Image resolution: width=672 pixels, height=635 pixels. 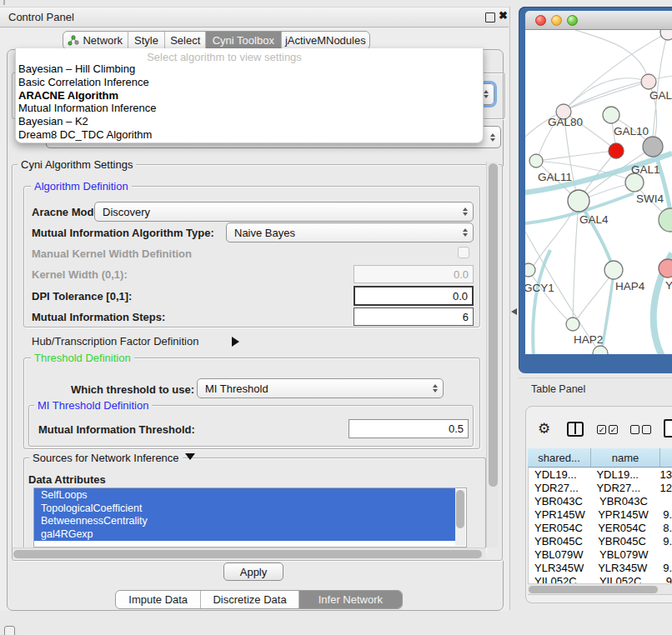 I want to click on table-row: YBR045CYBR045C9., so click(x=600, y=542).